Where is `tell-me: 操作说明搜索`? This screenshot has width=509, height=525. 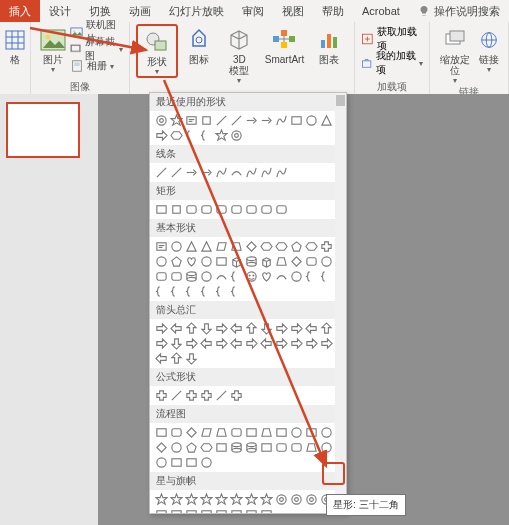
tell-me: 操作说明搜索 is located at coordinates (459, 11).